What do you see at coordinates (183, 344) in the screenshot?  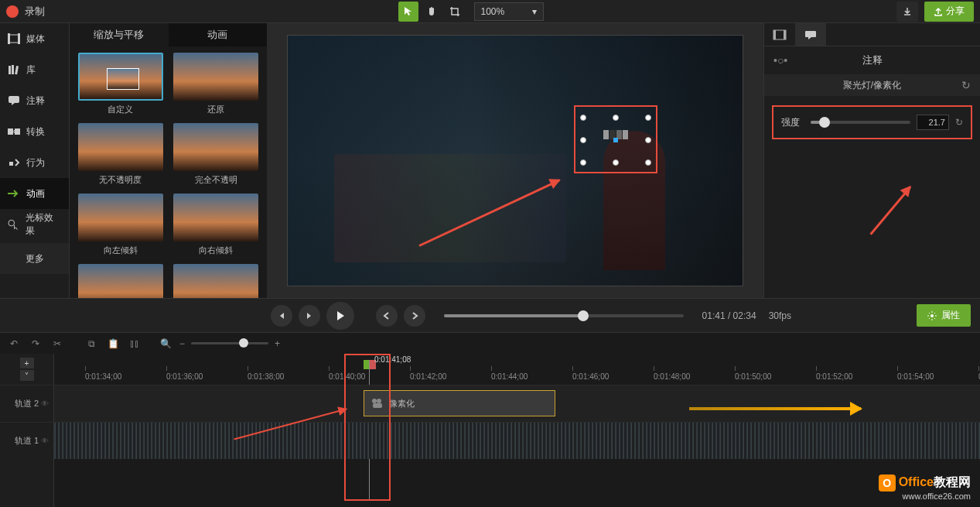 I see `zoom-out-button: −` at bounding box center [183, 344].